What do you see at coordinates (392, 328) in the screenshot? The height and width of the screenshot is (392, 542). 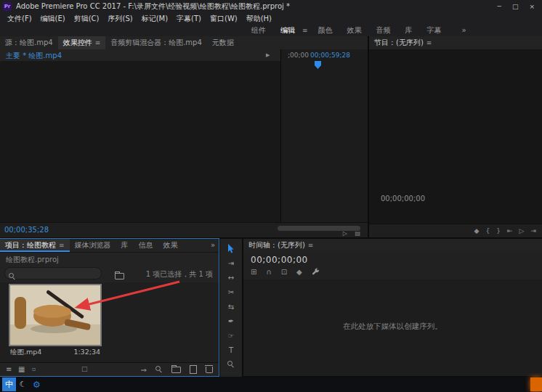 I see `timeline-drop-area: 在此处放下媒体以创建序列。` at bounding box center [392, 328].